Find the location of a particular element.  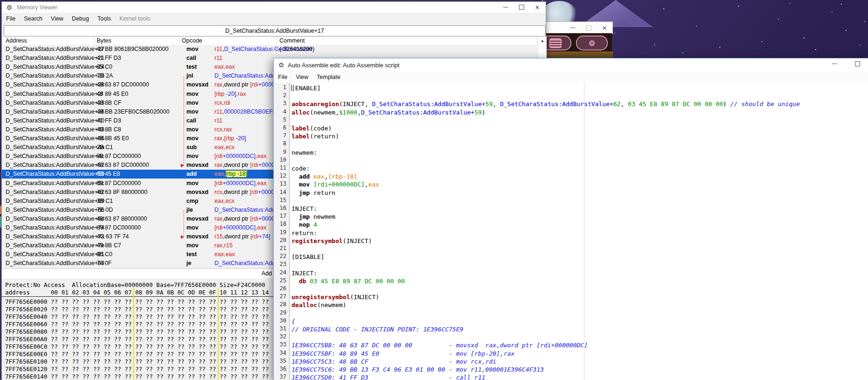

script-line: db 03 45 E8 89 87 DC 00 00 00 is located at coordinates (349, 281).